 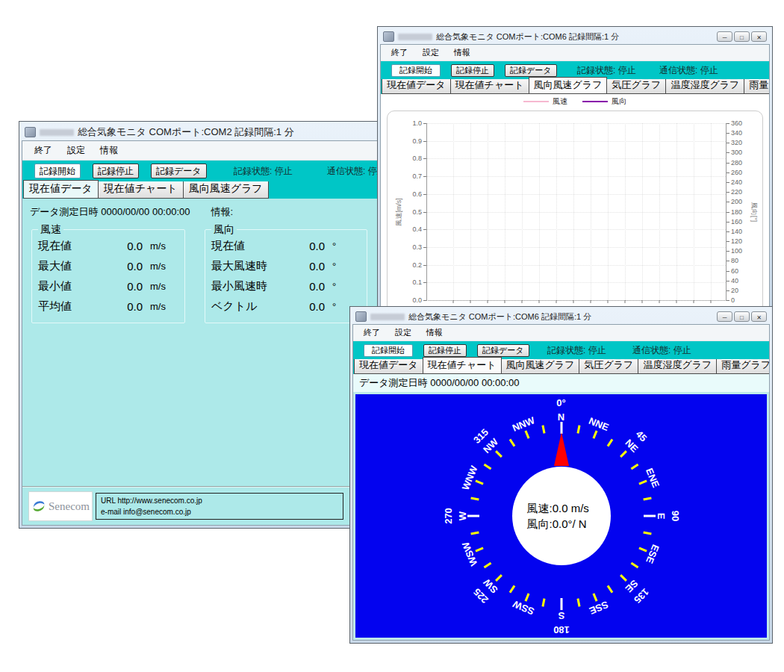 I want to click on measurement-label: ベクトル, so click(x=253, y=306).